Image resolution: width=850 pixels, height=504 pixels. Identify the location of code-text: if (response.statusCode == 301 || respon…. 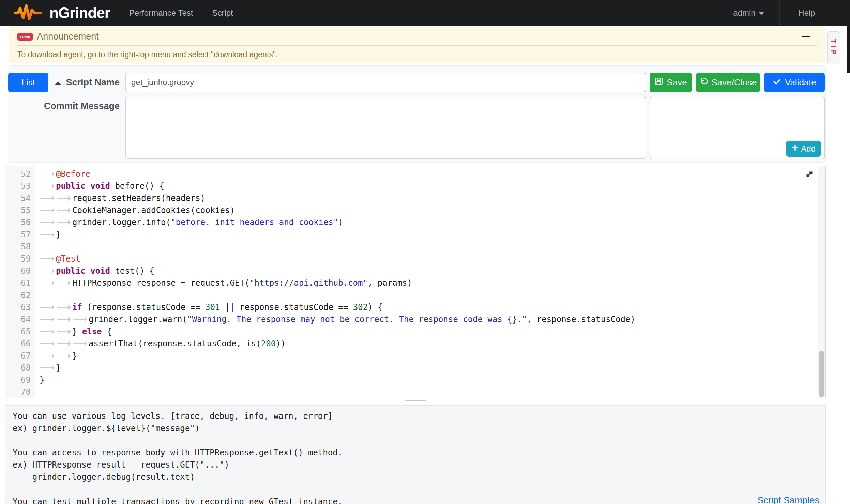
(209, 307).